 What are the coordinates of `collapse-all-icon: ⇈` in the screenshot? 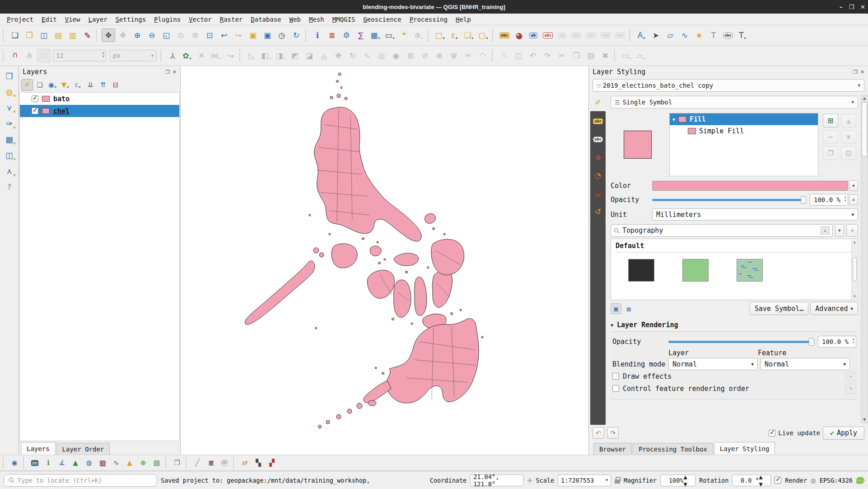 It's located at (103, 85).